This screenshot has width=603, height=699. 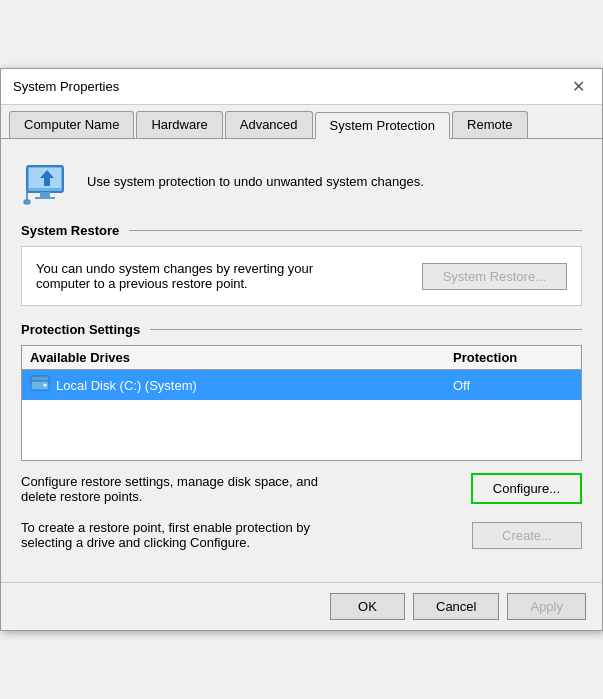 What do you see at coordinates (513, 386) in the screenshot?
I see `drive-protection: Off` at bounding box center [513, 386].